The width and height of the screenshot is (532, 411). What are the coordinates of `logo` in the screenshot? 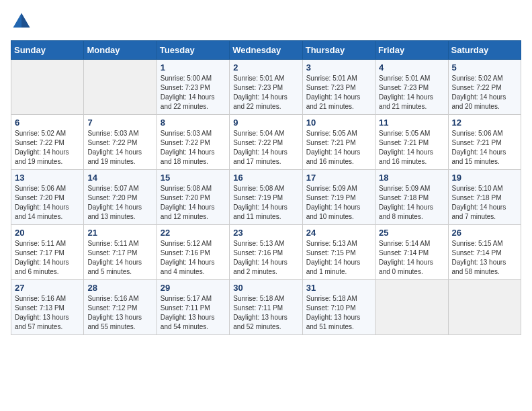 It's located at (23, 21).